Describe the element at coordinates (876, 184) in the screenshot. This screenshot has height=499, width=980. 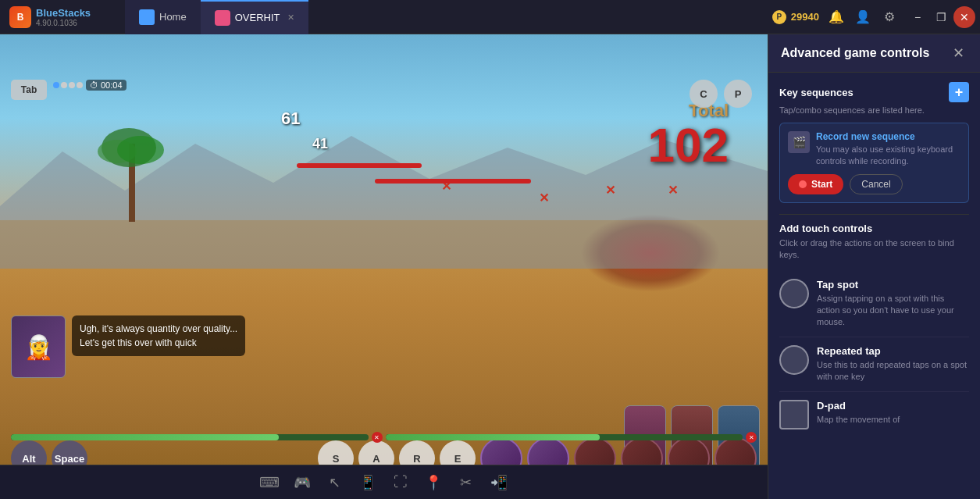
I see `cancel-button: Cancel` at that location.